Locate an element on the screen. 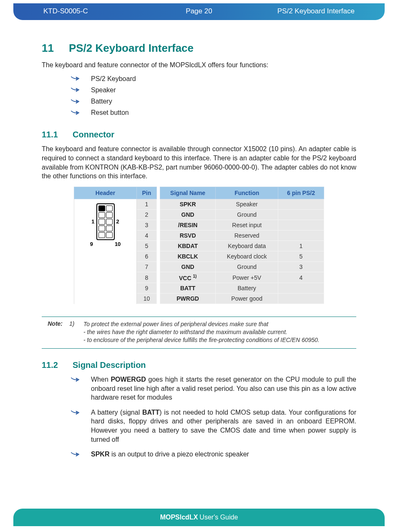 The width and height of the screenshot is (398, 532). cell-signal: PWRGD is located at coordinates (188, 299).